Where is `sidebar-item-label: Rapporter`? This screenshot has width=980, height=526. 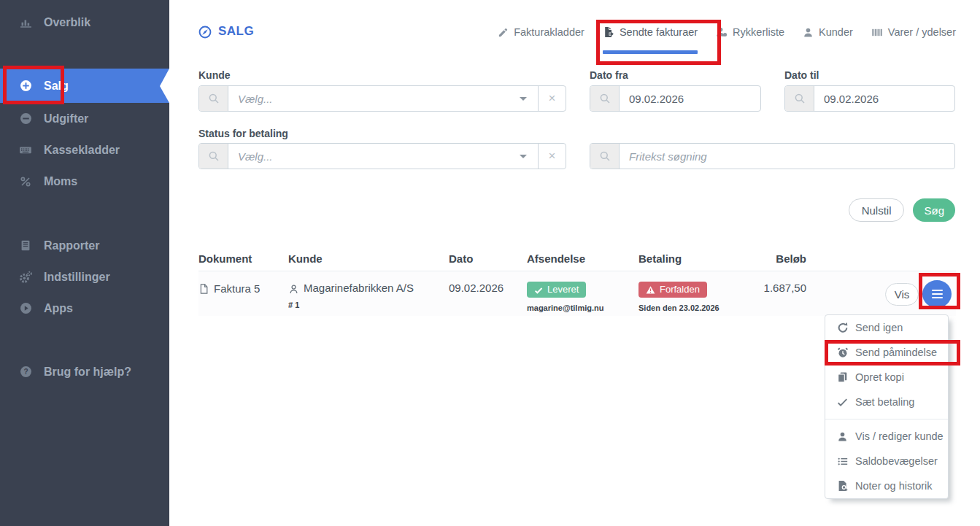 sidebar-item-label: Rapporter is located at coordinates (72, 246).